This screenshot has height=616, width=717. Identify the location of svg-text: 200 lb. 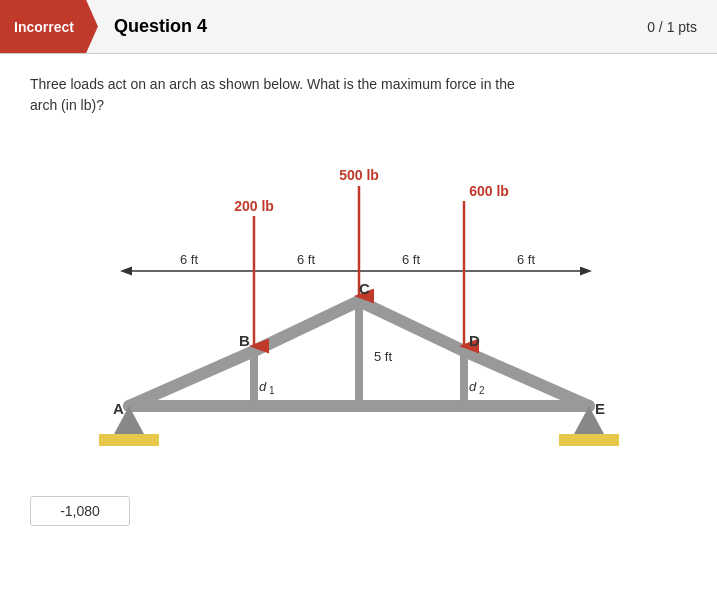
(254, 206).